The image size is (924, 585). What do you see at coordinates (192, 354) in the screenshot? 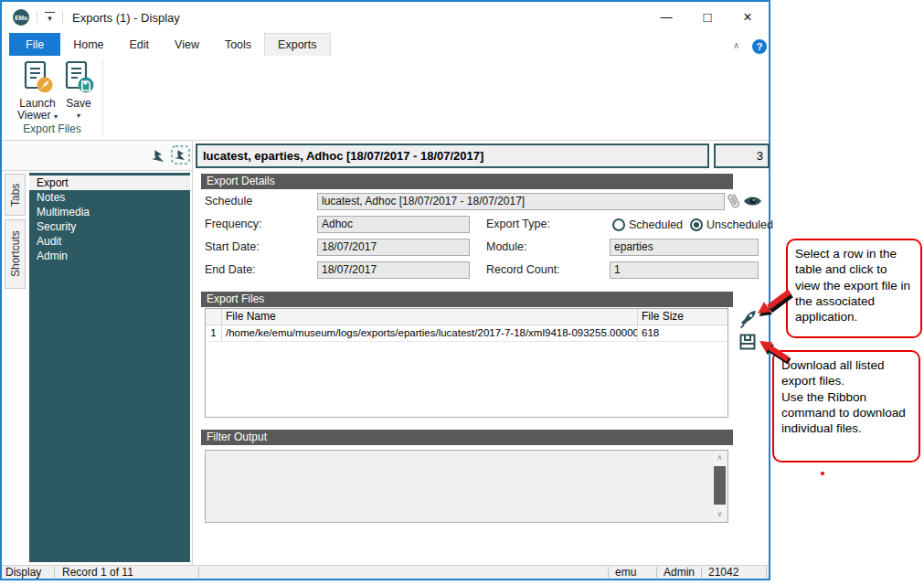
I see `panel-divider` at bounding box center [192, 354].